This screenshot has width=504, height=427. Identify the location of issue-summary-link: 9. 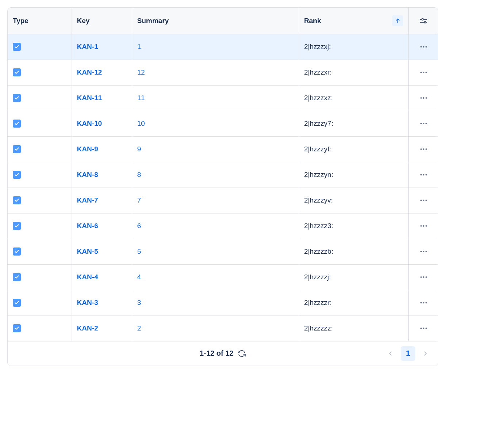
(140, 149).